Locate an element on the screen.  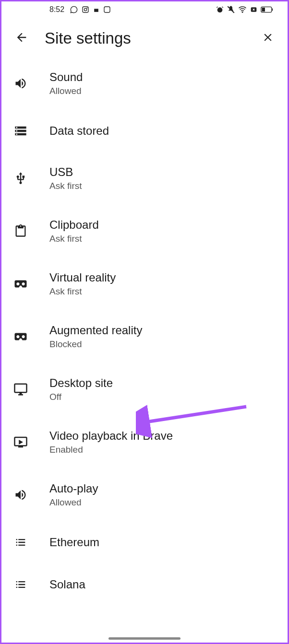
settings-item-ar: Augmented reality Blocked is located at coordinates (144, 337).